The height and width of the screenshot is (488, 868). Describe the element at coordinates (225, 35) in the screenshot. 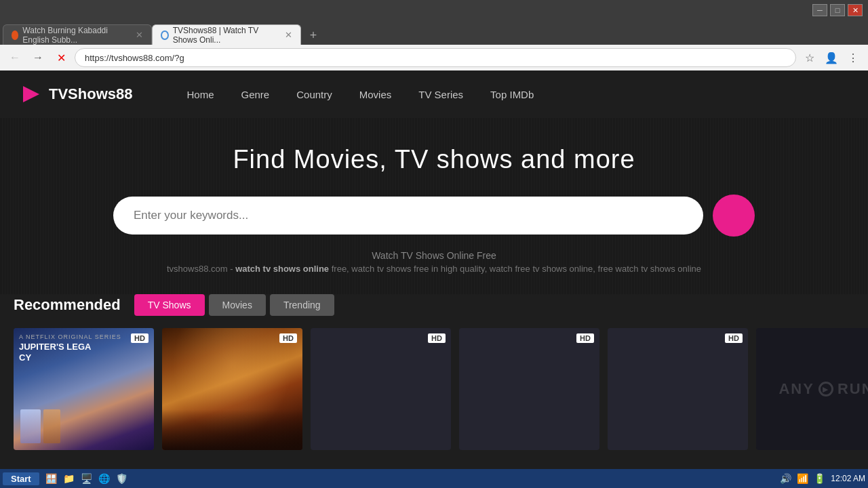

I see `tab-2-label: TVShows88 | Watch TV Shows Onli...` at that location.